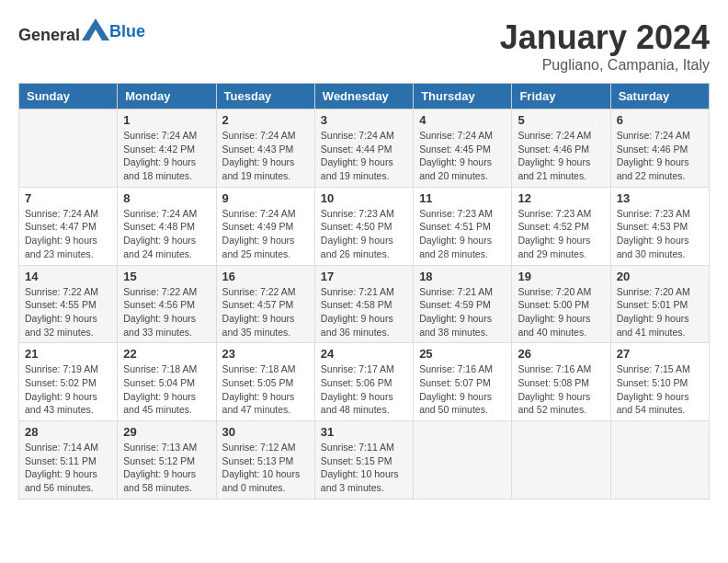 This screenshot has width=728, height=563. I want to click on day-number: 22, so click(166, 353).